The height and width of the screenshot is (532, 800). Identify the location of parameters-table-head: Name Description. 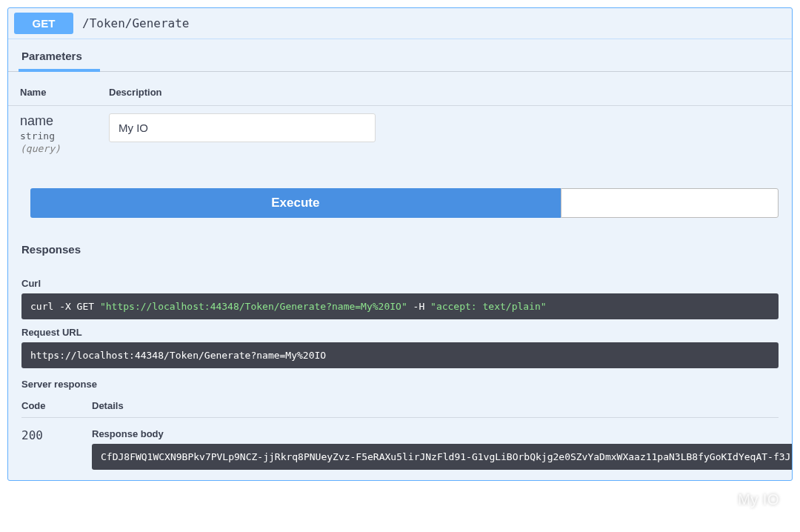
(400, 93).